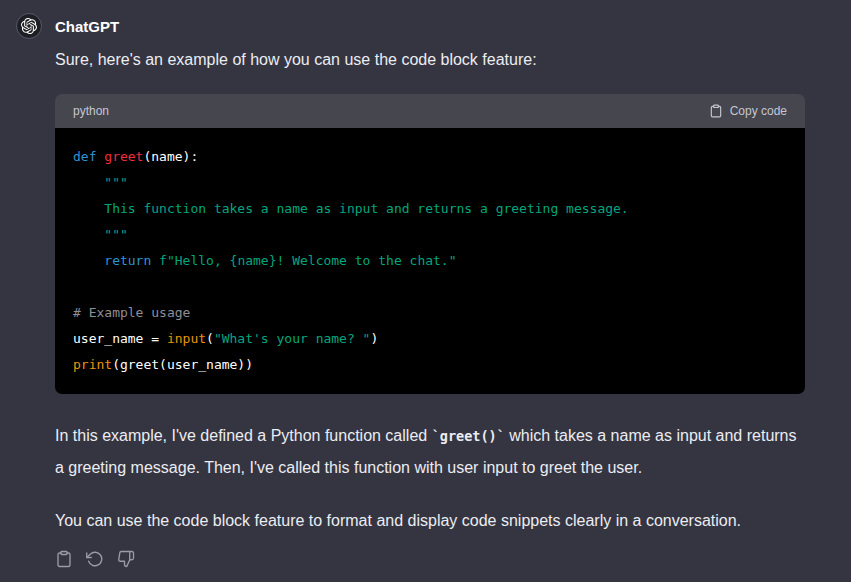  What do you see at coordinates (95, 559) in the screenshot?
I see `regenerate-button` at bounding box center [95, 559].